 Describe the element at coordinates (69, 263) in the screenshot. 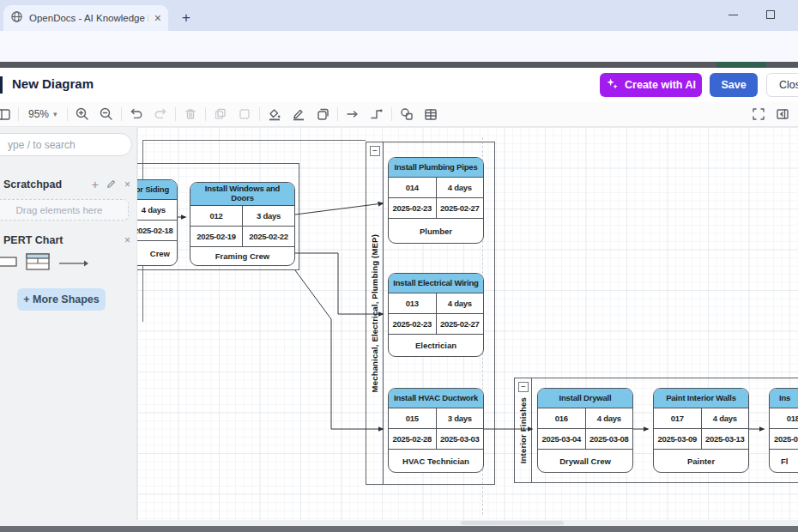

I see `pert-shape-palette` at that location.